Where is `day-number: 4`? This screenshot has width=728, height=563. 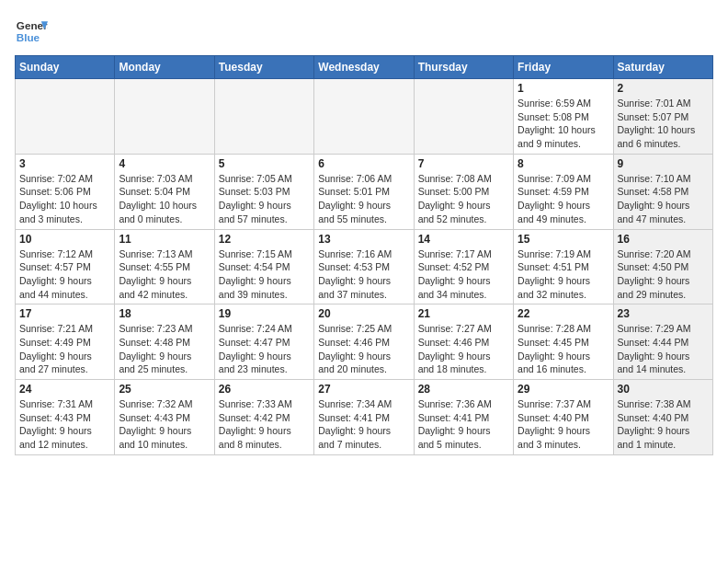 day-number: 4 is located at coordinates (164, 164).